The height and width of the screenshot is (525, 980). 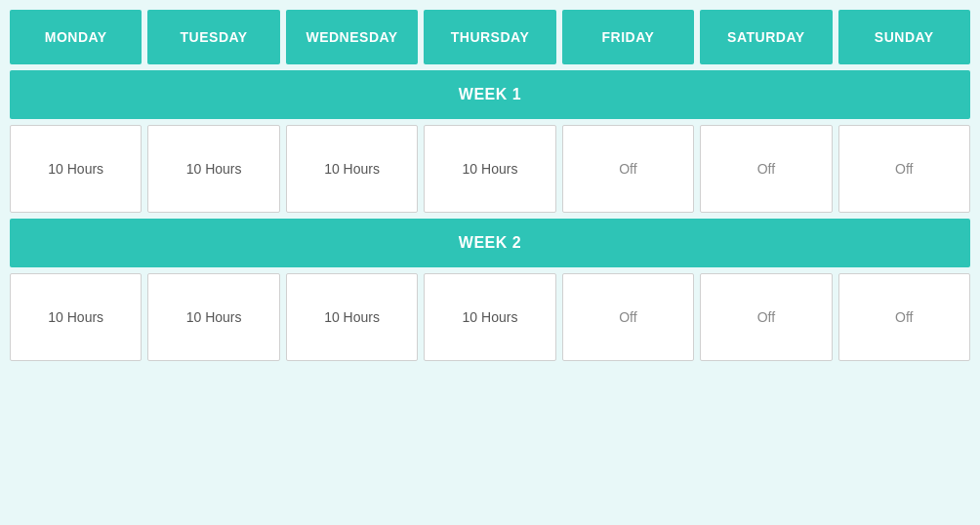 What do you see at coordinates (490, 37) in the screenshot?
I see `day-header-thursday: THURSDAY` at bounding box center [490, 37].